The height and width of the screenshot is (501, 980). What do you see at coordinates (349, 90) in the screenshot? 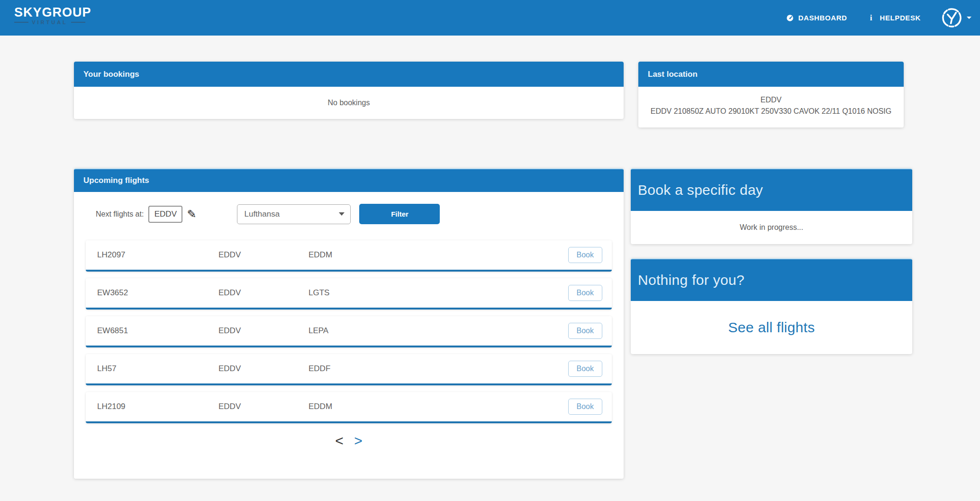
I see `your-bookings-card: Your bookings No bookings` at bounding box center [349, 90].